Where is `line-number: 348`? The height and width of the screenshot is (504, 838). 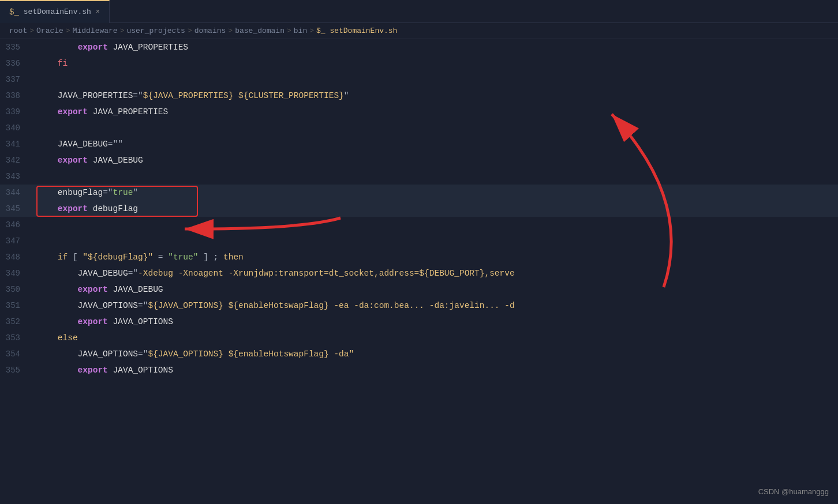
line-number: 348 is located at coordinates (16, 257).